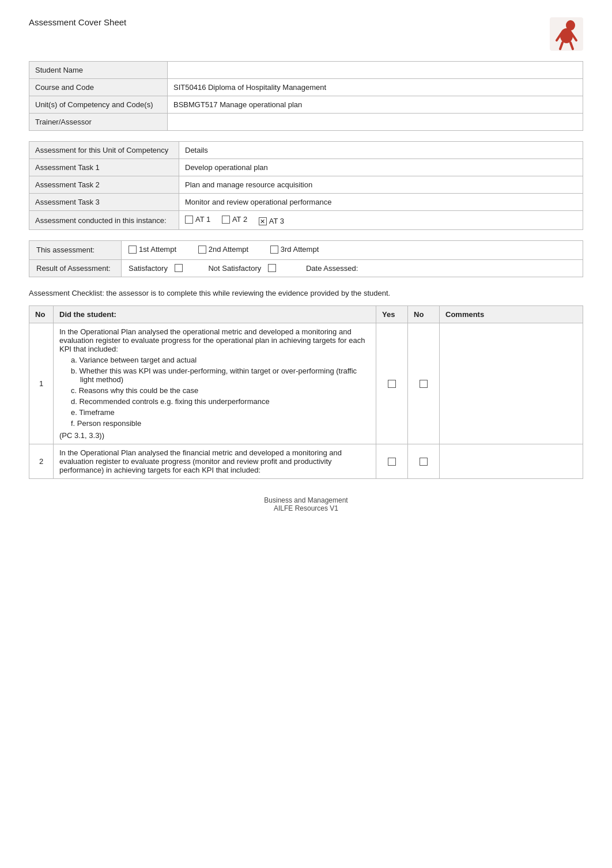  Describe the element at coordinates (189, 220) in the screenshot. I see `at1-checkbox` at that location.